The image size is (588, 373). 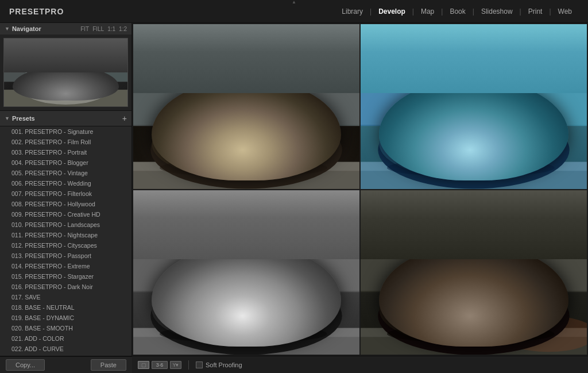 What do you see at coordinates (176, 365) in the screenshot?
I see `loupe-view-icon: Y▾` at bounding box center [176, 365].